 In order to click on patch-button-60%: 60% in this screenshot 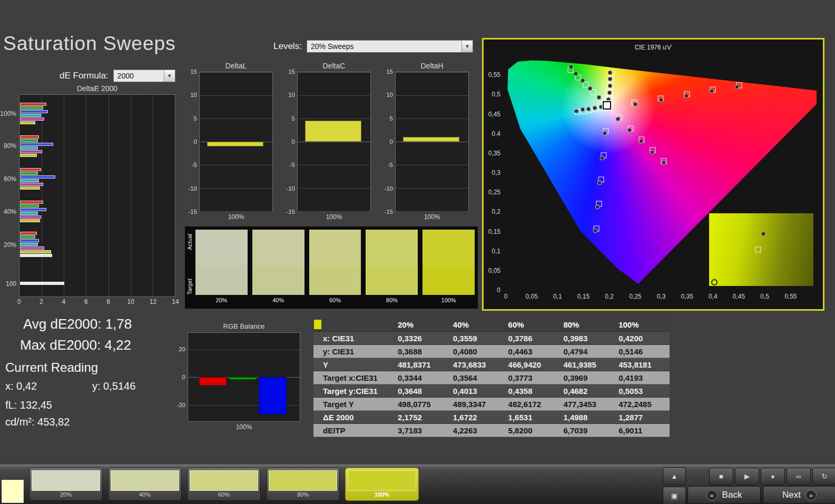, I will do `click(224, 485)`.